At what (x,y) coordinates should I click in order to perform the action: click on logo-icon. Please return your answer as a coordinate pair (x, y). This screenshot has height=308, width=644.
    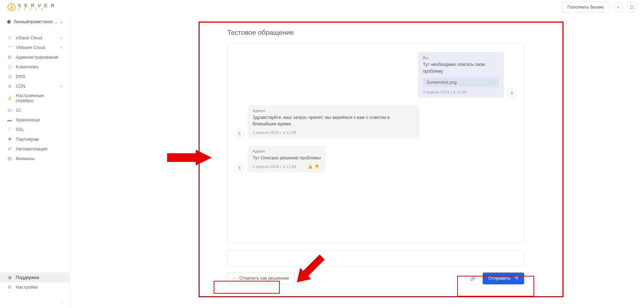
    Looking at the image, I should click on (11, 7).